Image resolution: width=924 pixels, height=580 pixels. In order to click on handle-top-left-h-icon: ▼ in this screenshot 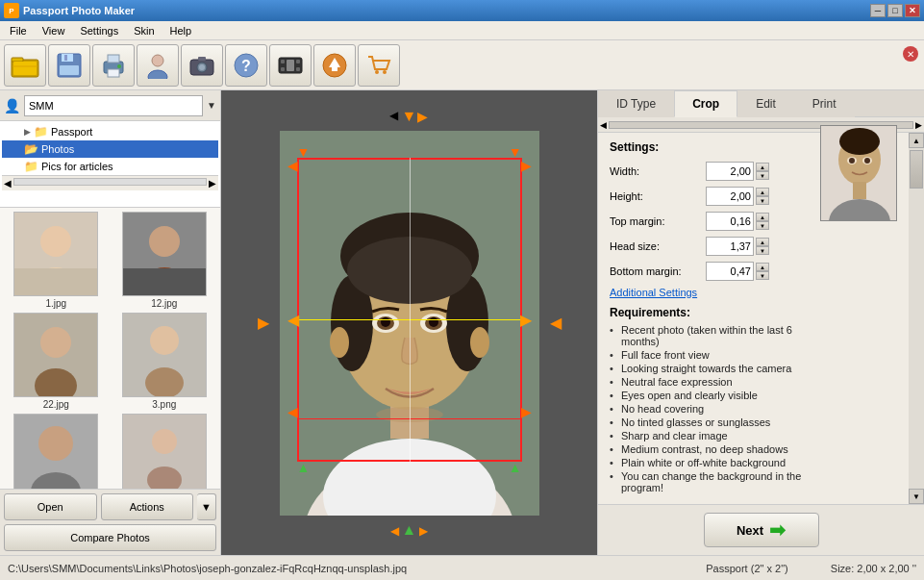, I will do `click(304, 152)`.